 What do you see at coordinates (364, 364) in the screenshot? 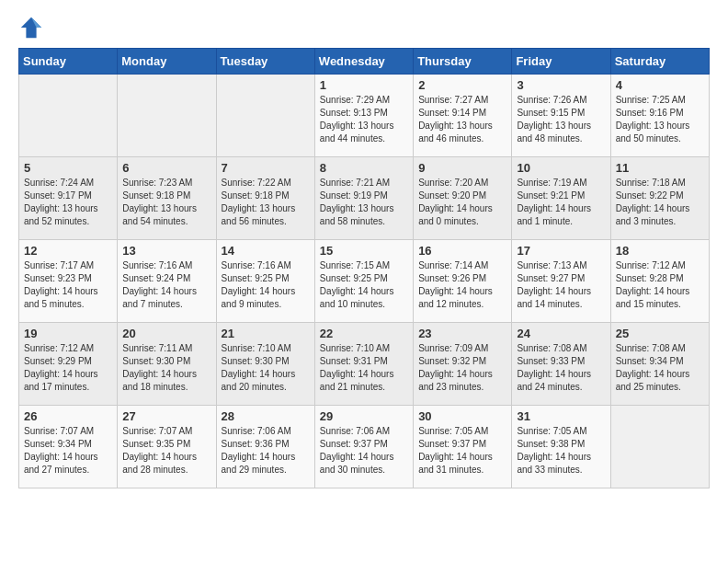
I see `day-cell: 22Sunrise: 7:10 AM Sunset: 9:31 PM Dayli…` at bounding box center [364, 364].